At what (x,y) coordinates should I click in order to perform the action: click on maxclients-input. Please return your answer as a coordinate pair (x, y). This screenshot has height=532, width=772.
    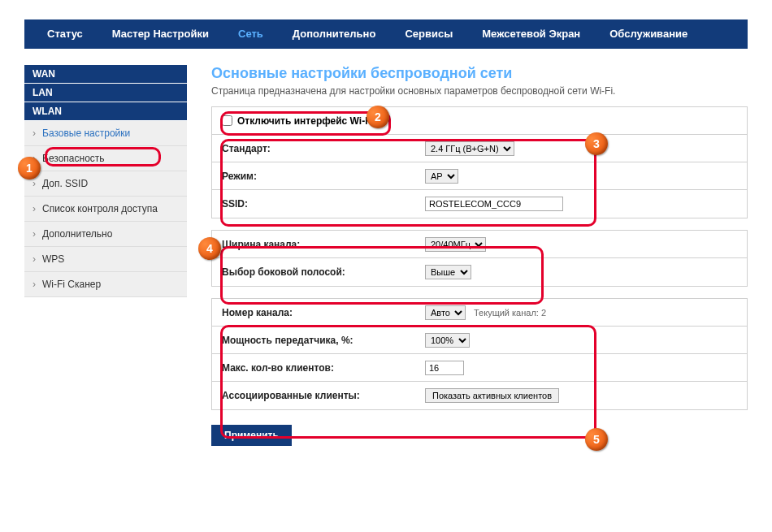
    Looking at the image, I should click on (445, 368).